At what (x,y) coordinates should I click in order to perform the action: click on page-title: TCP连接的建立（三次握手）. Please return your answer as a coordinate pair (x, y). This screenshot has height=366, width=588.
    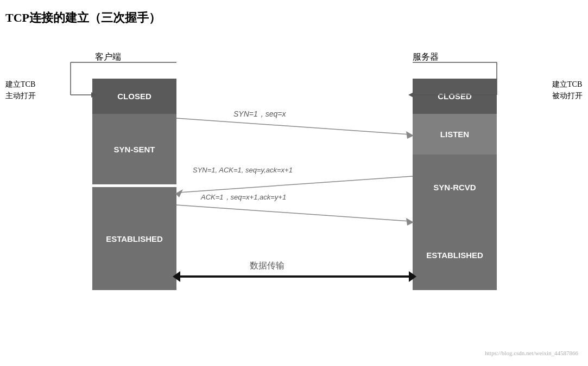
    Looking at the image, I should click on (83, 18).